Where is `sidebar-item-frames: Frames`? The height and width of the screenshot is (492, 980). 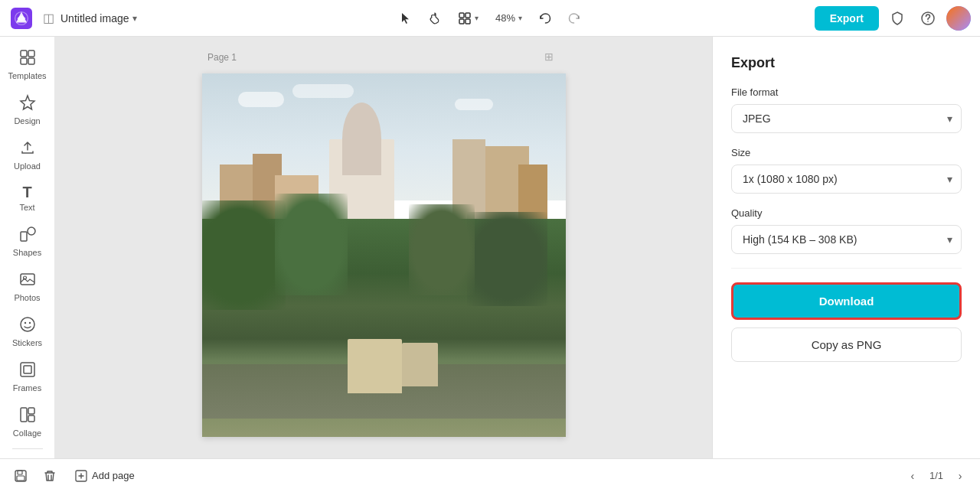 sidebar-item-frames: Frames is located at coordinates (28, 376).